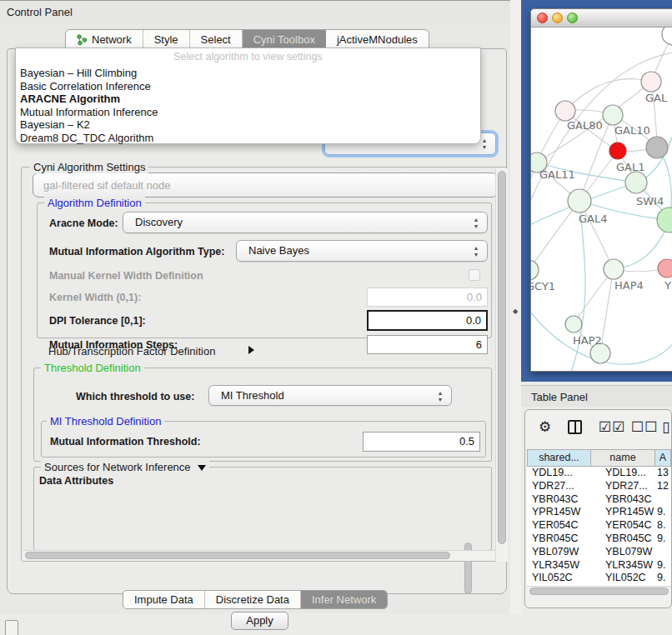  Describe the element at coordinates (599, 431) in the screenshot. I see `table-toolbar: ⚙☑☑☐☐▯` at that location.